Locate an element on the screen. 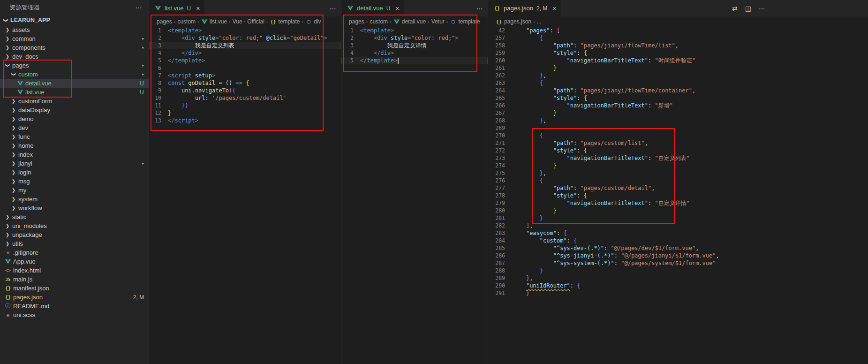 The image size is (868, 364). tree-item: ❯system is located at coordinates (74, 199).